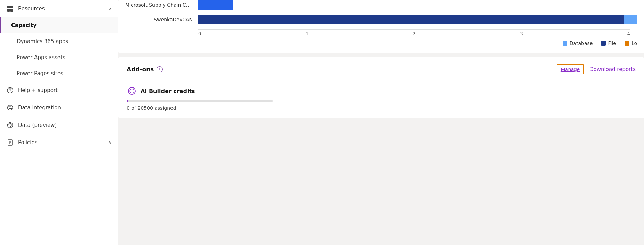 The width and height of the screenshot is (644, 245). What do you see at coordinates (132, 91) in the screenshot?
I see `ai-builder-icon` at bounding box center [132, 91].